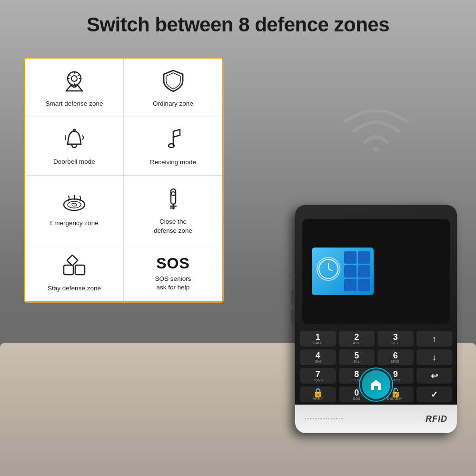 The width and height of the screenshot is (476, 476). I want to click on sos-icon: SOS, so click(173, 263).